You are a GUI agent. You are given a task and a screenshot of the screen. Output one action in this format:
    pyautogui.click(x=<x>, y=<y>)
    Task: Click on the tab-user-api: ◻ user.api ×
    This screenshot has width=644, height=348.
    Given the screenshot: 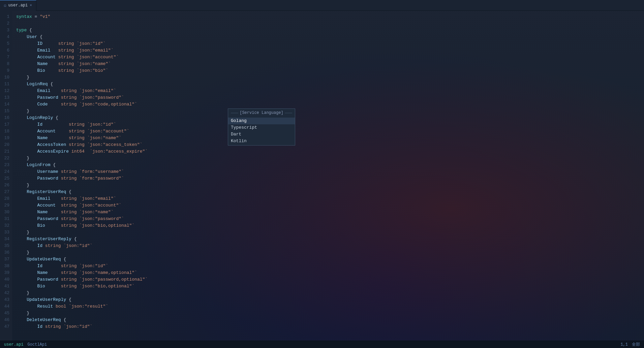 What is the action you would take?
    pyautogui.click(x=18, y=5)
    